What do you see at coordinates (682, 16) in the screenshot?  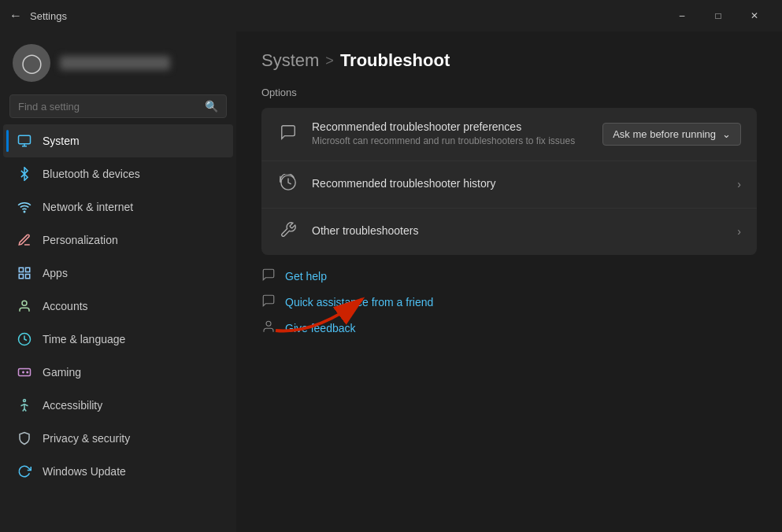 I see `minimize-button: –` at bounding box center [682, 16].